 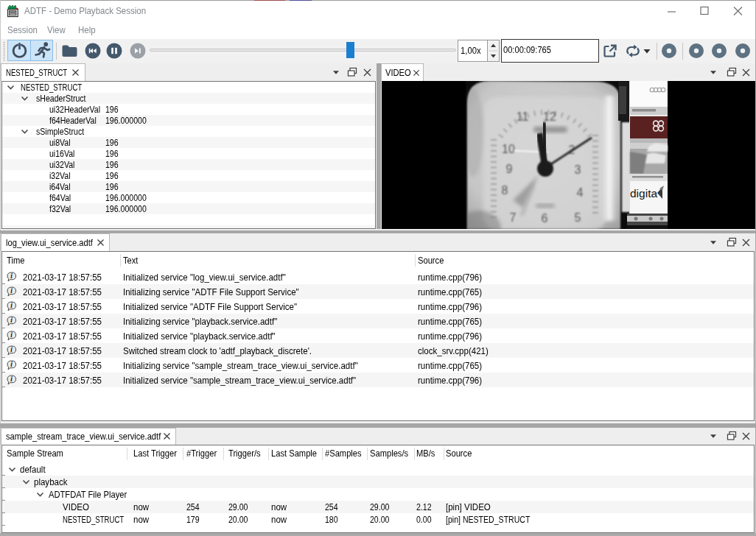 I want to click on svg-text: 12, so click(x=550, y=116).